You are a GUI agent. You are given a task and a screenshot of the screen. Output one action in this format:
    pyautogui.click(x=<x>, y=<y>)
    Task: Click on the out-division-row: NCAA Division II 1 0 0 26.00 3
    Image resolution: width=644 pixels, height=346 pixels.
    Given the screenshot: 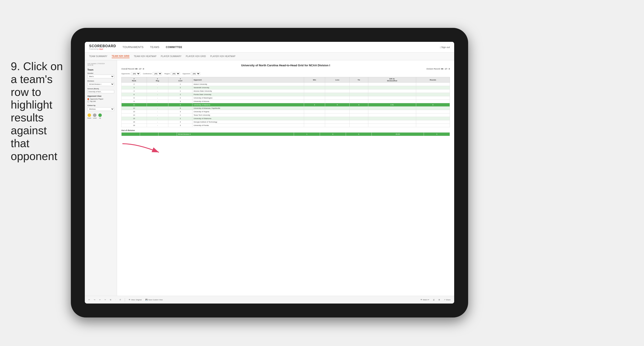 What is the action you would take?
    pyautogui.click(x=286, y=134)
    